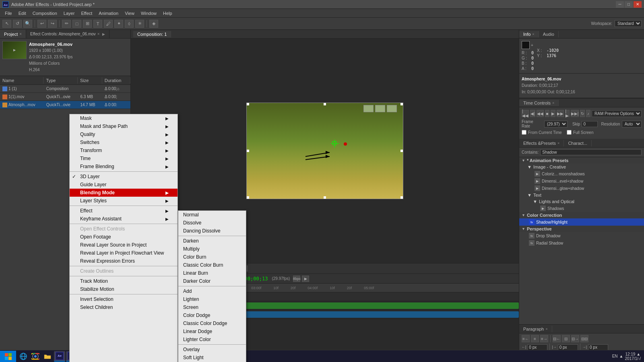  What do you see at coordinates (547, 329) in the screenshot?
I see `pp-tab-close: ×` at bounding box center [547, 329].